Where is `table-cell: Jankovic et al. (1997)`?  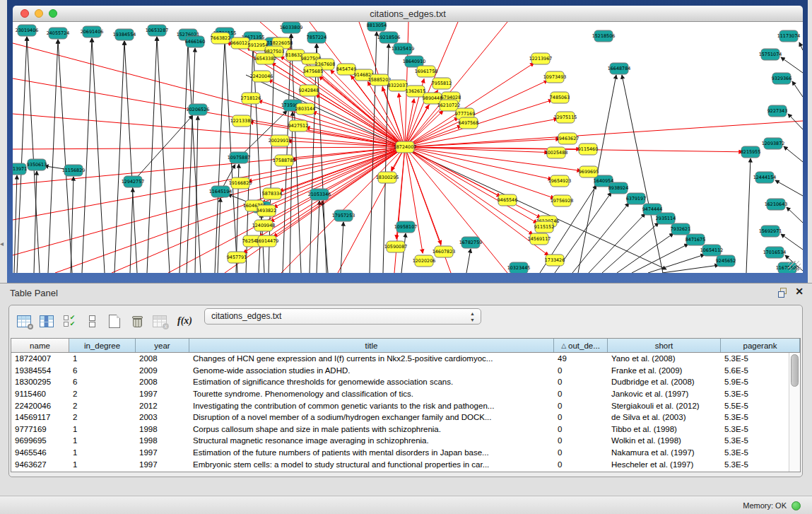
table-cell: Jankovic et al. (1997) is located at coordinates (664, 394).